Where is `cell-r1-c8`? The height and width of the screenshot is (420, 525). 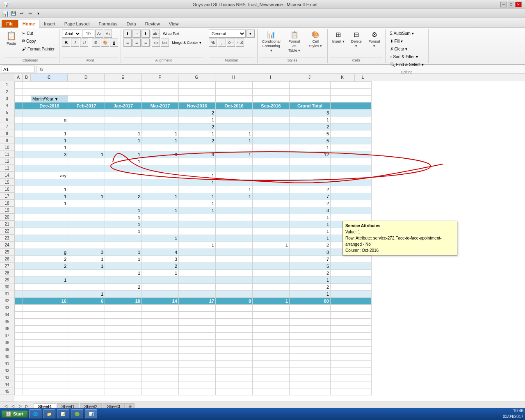
cell-r1-c8 is located at coordinates (271, 85).